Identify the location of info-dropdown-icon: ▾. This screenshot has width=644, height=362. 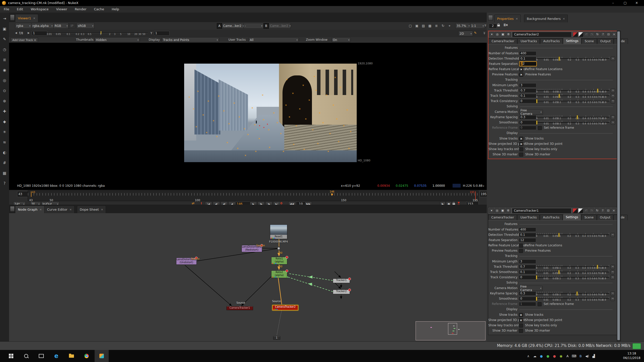
(484, 186).